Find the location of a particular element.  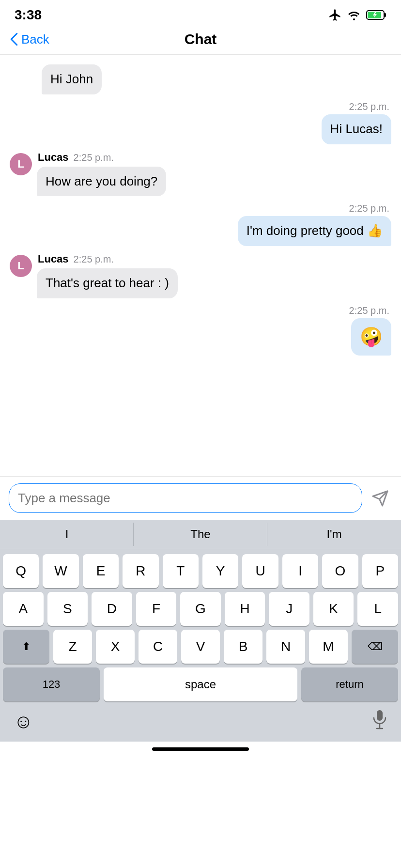

message-bubble: That's great to hear : ) is located at coordinates (108, 283).